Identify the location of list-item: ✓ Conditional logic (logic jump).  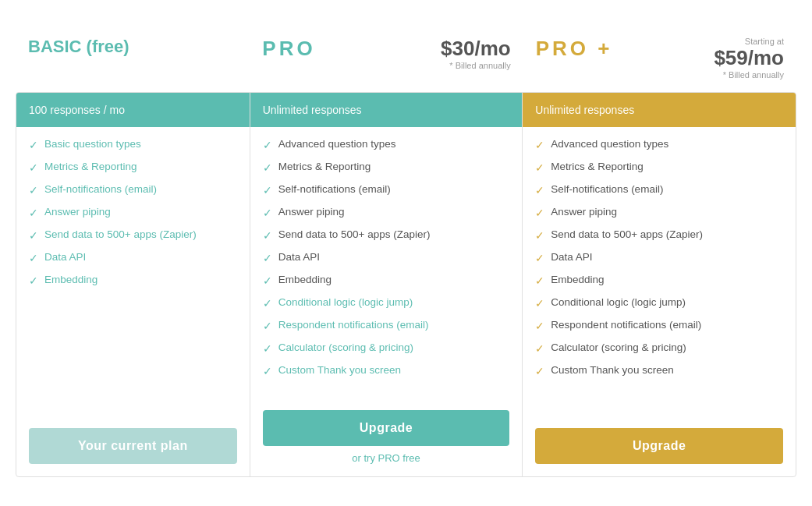
(659, 303).